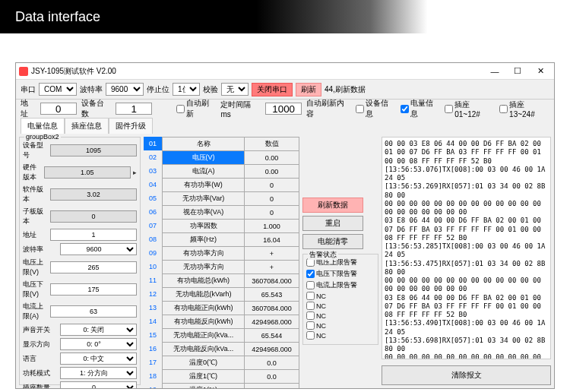  What do you see at coordinates (272, 90) in the screenshot?
I see `close-port-button: 关闭串口` at bounding box center [272, 90].